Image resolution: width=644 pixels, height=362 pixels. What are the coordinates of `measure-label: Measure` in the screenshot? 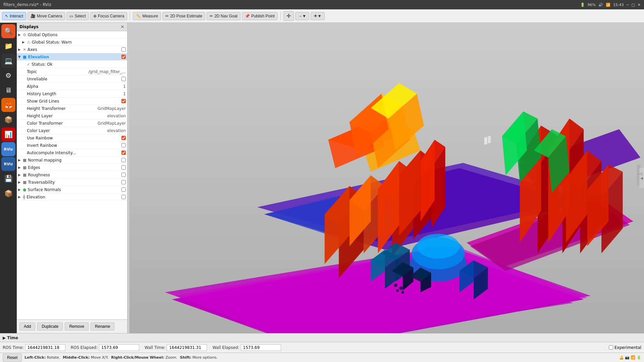 It's located at (150, 16).